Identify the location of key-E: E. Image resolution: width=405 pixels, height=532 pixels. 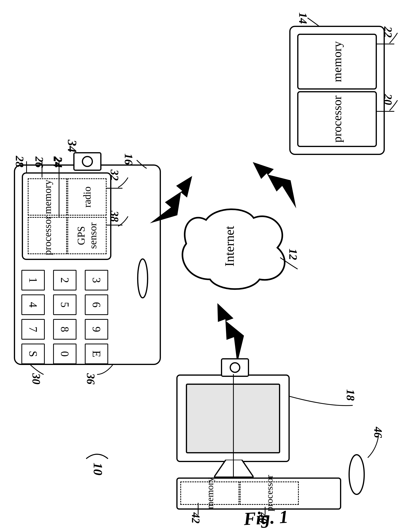
(96, 354).